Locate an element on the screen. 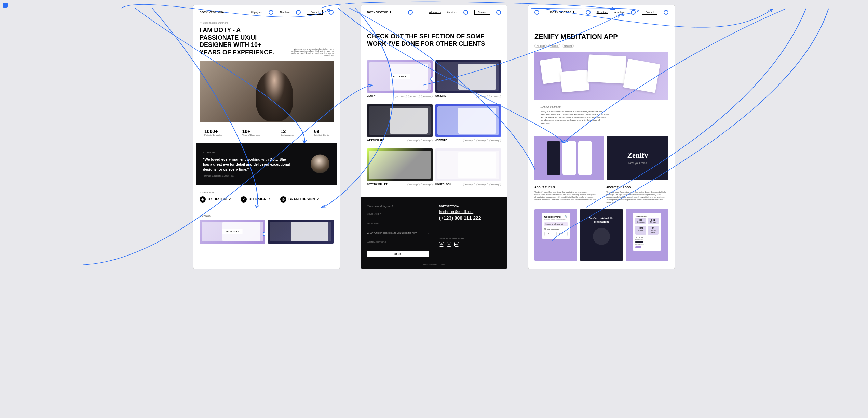  footer-phone: (+123) 000 111 222 is located at coordinates (470, 218).